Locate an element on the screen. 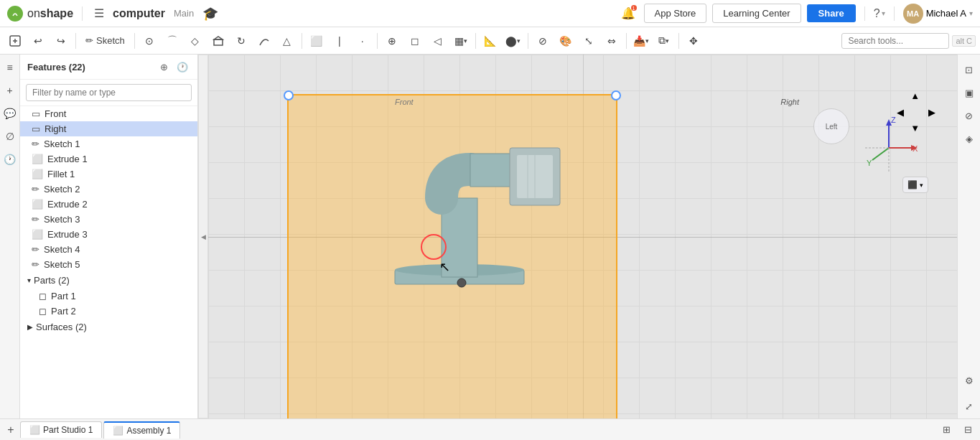 This screenshot has height=440, width=980. view-cube: ⬛ ▾ is located at coordinates (915, 185).